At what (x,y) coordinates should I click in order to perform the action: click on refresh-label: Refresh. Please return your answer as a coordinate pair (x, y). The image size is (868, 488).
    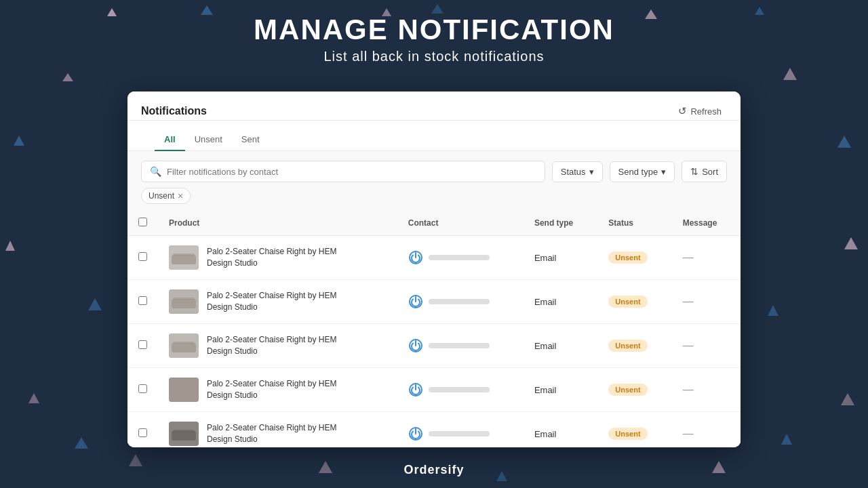
    Looking at the image, I should click on (706, 111).